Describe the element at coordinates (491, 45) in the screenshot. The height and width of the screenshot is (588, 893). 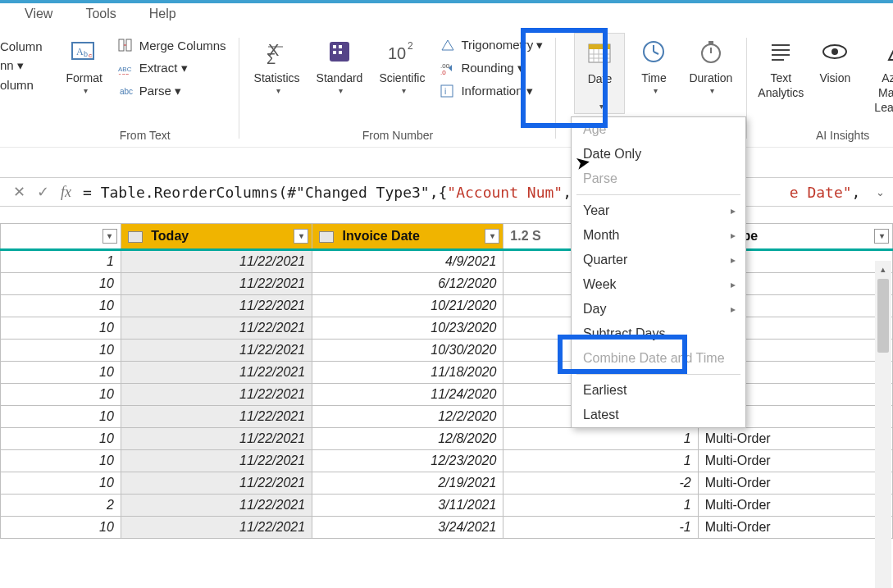
I see `trigonometry-button: Trigonometry ▾` at that location.